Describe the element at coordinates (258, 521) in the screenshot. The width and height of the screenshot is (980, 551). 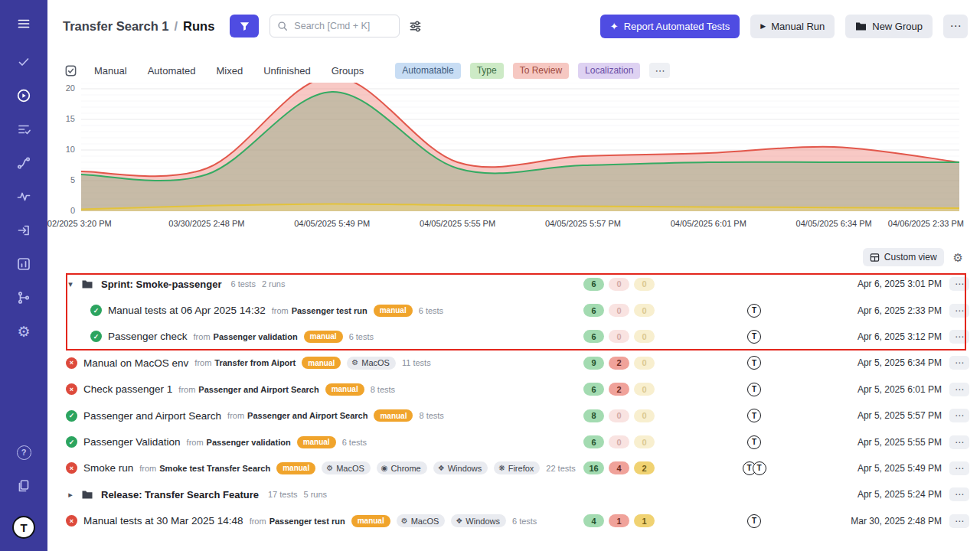
I see `from-label: from` at that location.